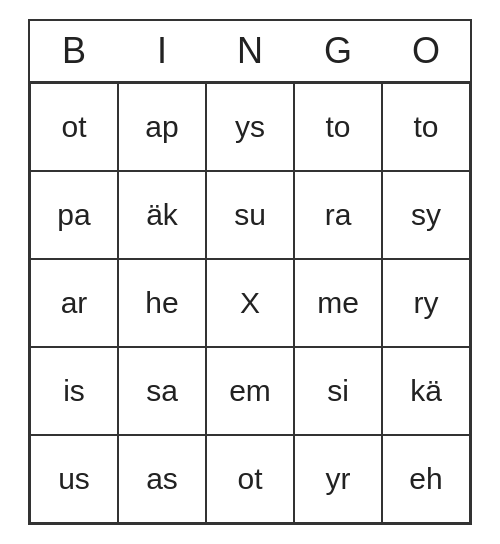  What do you see at coordinates (74, 391) in the screenshot?
I see `bingo-cell-3-0: is` at bounding box center [74, 391].